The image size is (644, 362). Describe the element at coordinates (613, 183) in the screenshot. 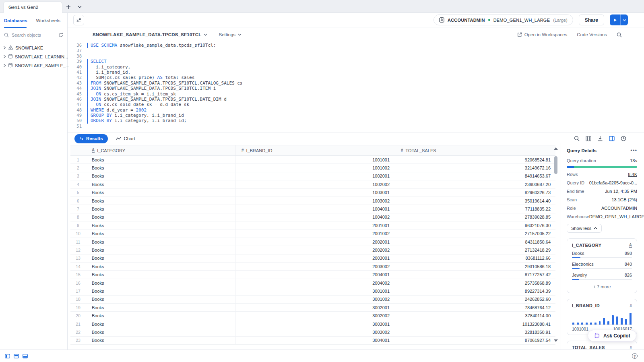

I see `query-id-value: 01bcfa6a-0205-9acc-0...` at that location.